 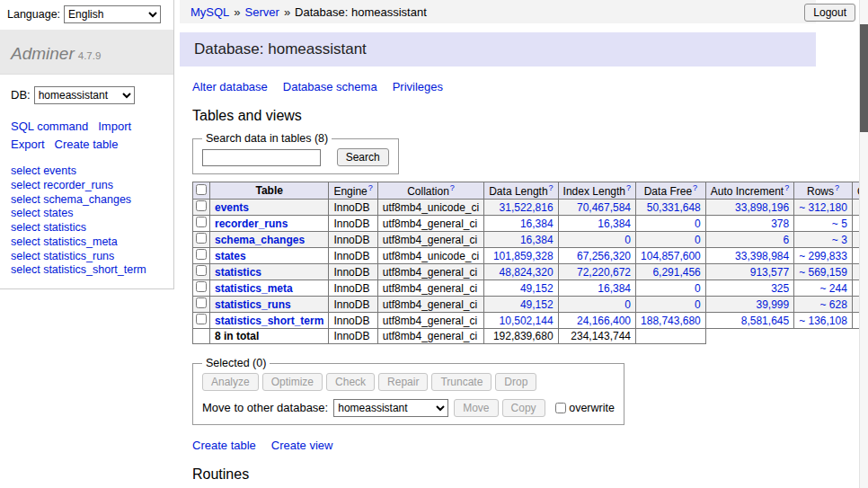 I want to click on table-link-states: states, so click(x=230, y=256).